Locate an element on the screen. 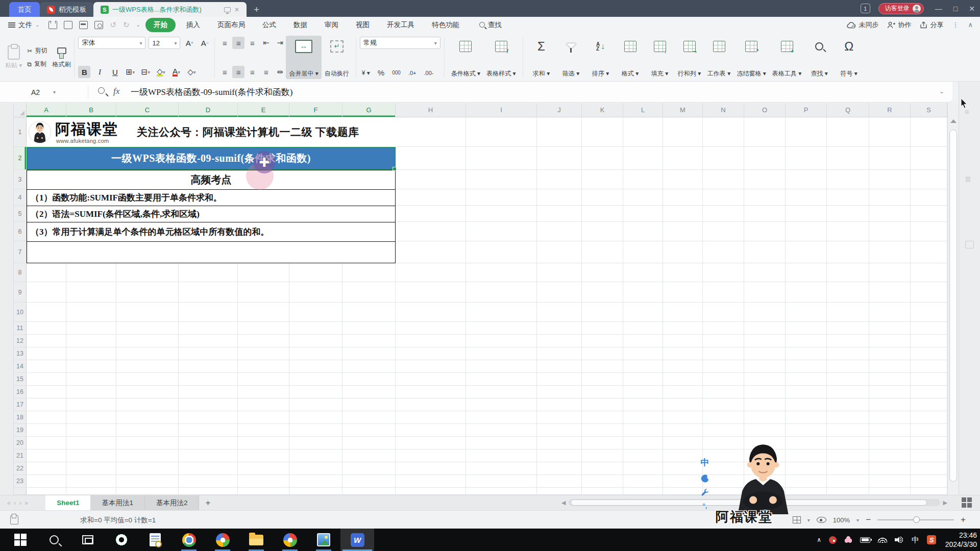 The image size is (980, 551). cell-I2 is located at coordinates (501, 158).